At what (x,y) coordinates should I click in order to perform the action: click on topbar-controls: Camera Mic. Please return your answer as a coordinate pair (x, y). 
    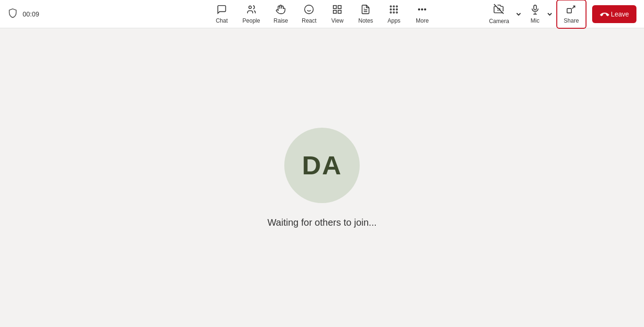
    Looking at the image, I should click on (560, 14).